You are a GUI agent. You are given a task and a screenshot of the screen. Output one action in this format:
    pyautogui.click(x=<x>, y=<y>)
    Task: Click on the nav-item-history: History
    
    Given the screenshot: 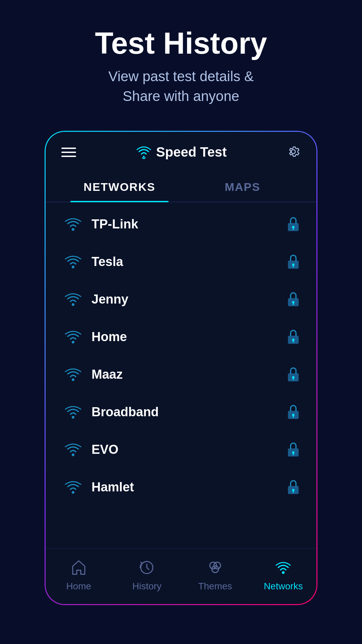 What is the action you would take?
    pyautogui.click(x=147, y=575)
    